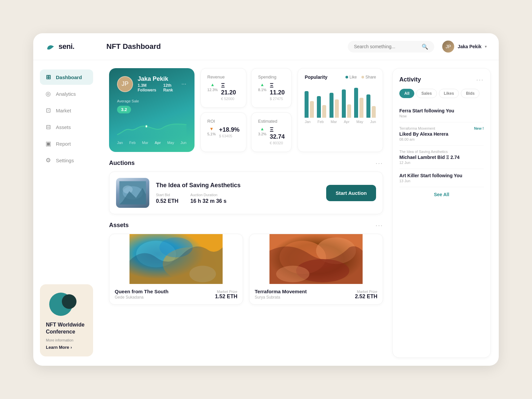 This screenshot has height=399, width=532. Describe the element at coordinates (361, 108) in the screenshot. I see `bar-may-share` at that location.